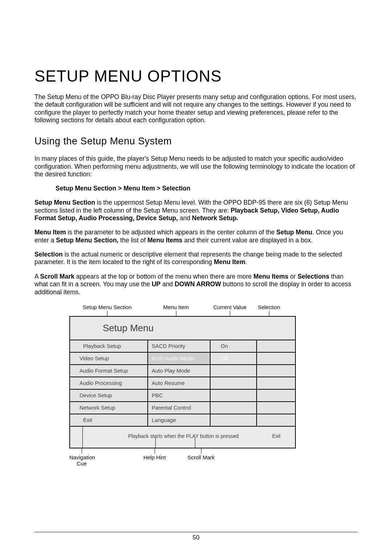 This screenshot has height=554, width=392. I want to click on nav-cue-tick, so click(83, 437).